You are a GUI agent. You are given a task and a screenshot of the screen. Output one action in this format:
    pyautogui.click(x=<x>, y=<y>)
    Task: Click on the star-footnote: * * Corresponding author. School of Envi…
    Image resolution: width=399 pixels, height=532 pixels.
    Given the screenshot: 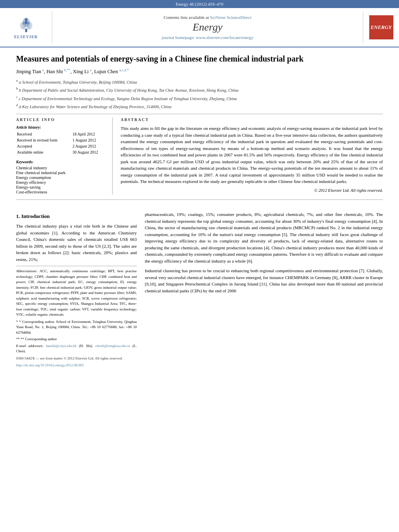 What is the action you would take?
    pyautogui.click(x=76, y=327)
    